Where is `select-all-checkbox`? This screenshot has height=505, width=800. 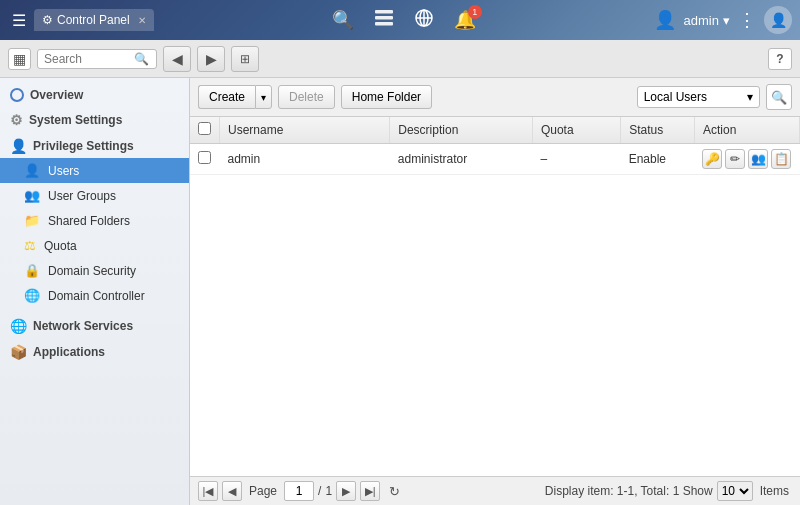 select-all-checkbox is located at coordinates (204, 128).